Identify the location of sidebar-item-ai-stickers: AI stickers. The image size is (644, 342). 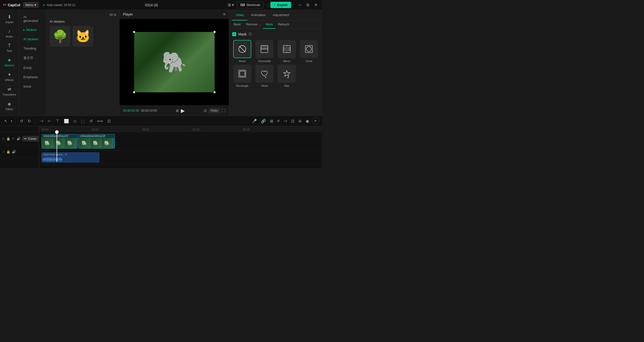
(33, 39).